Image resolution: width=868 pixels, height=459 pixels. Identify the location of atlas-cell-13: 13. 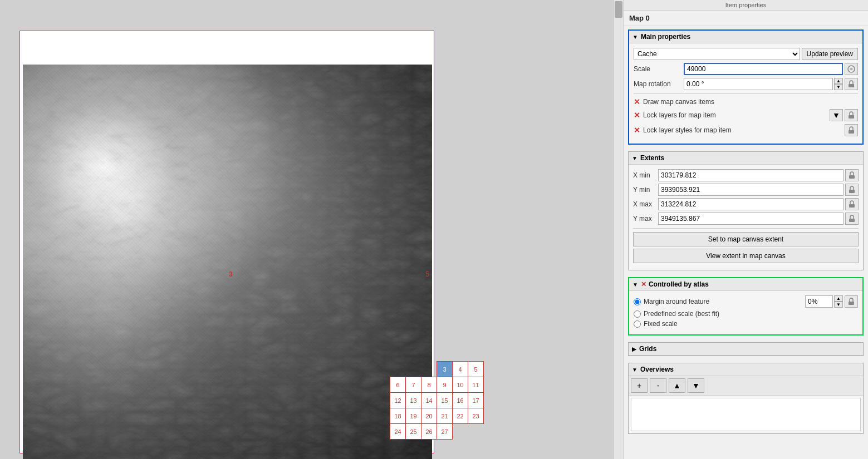
(414, 401).